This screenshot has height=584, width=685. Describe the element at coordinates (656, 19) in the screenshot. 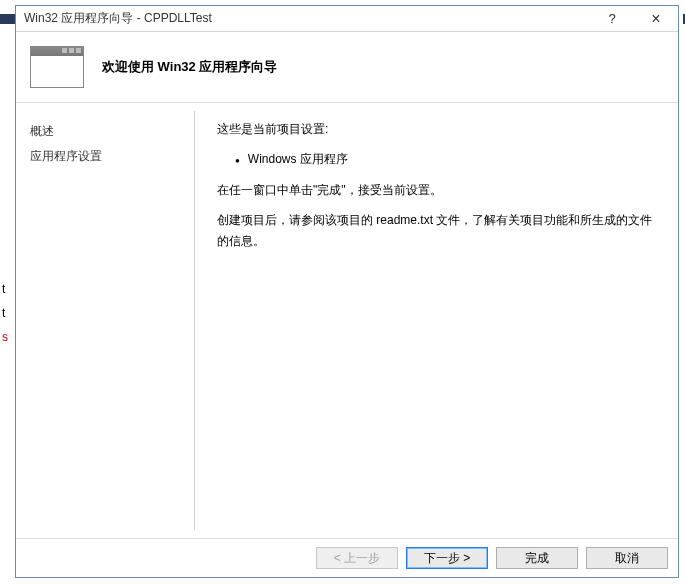

I see `close-button: ×` at that location.